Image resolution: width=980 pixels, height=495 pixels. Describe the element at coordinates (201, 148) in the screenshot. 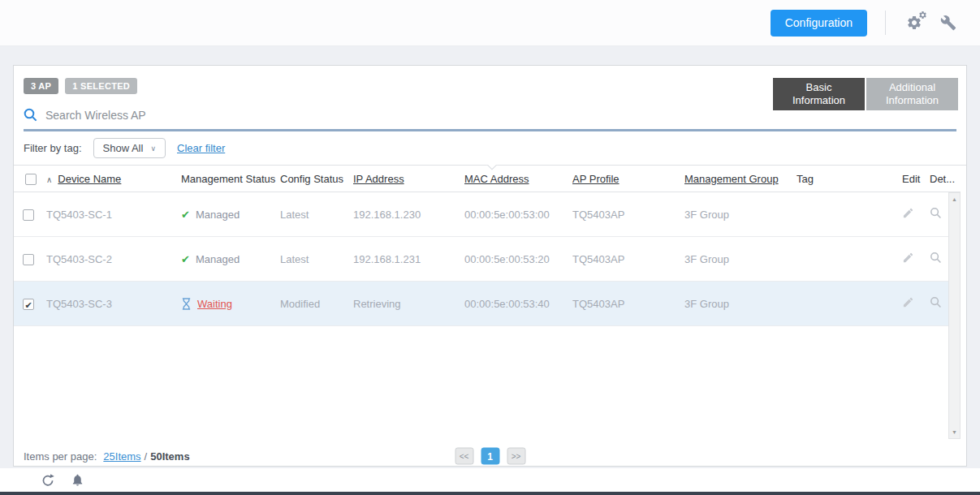

I see `clear-filter-link: Clear filter` at that location.